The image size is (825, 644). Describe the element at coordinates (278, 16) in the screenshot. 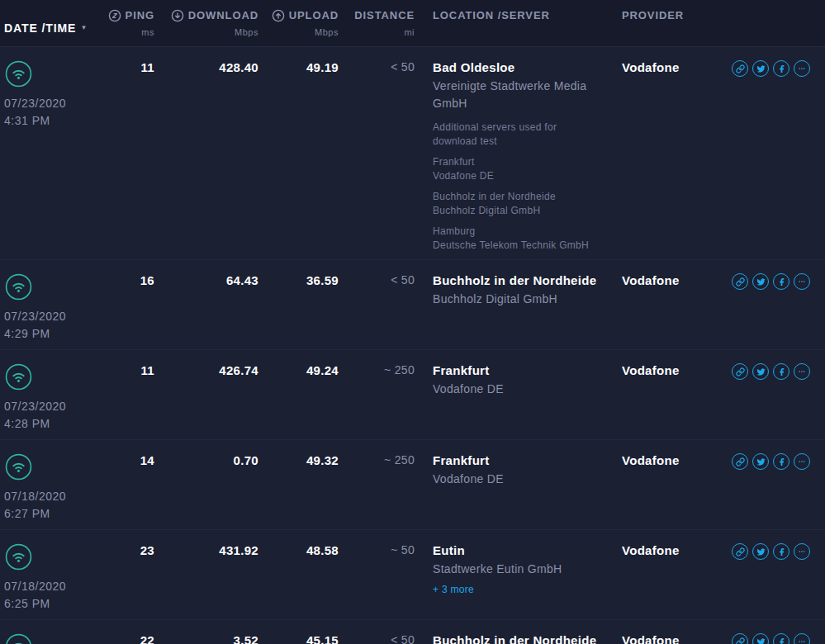

I see `upload-icon` at that location.